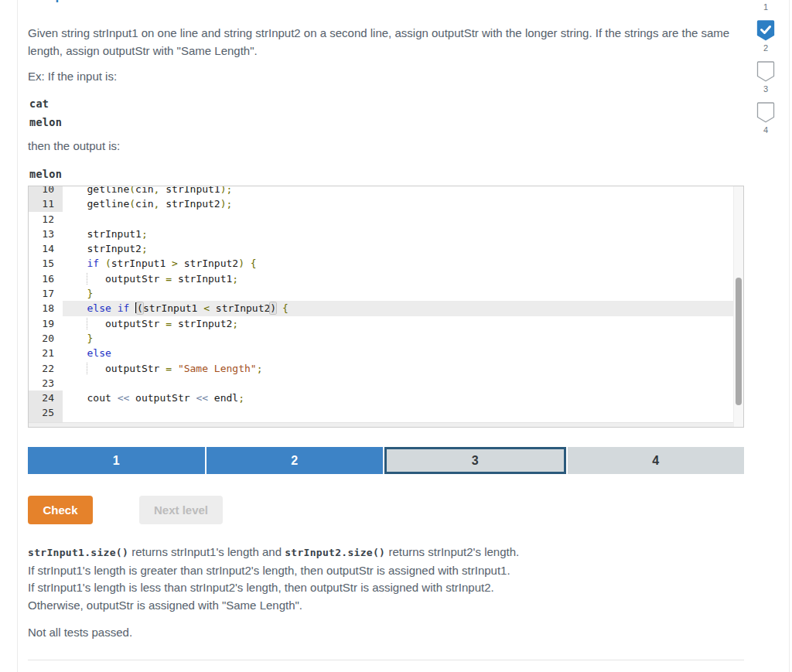  What do you see at coordinates (46, 413) in the screenshot?
I see `line-number: 25` at bounding box center [46, 413].